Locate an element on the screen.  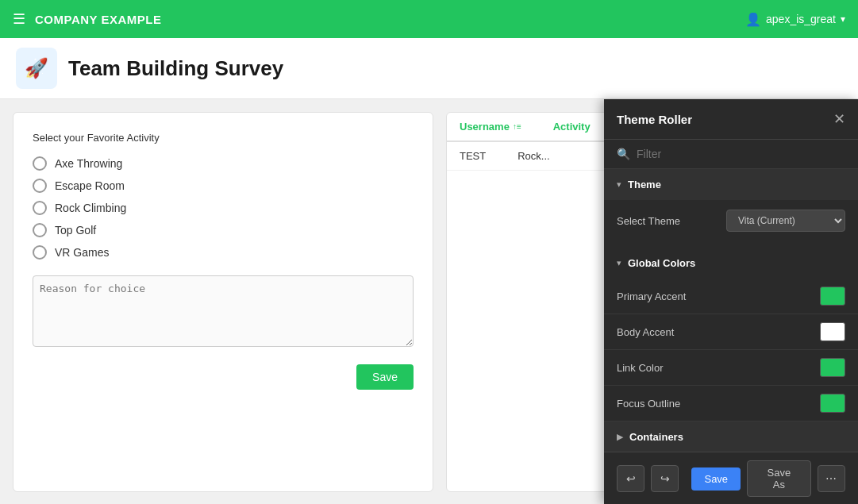
focus-outline-swatch is located at coordinates (833, 403).